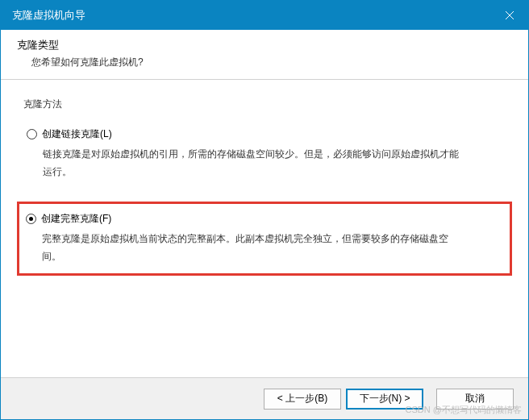  What do you see at coordinates (302, 399) in the screenshot?
I see `back-button: < 上一步(B)` at bounding box center [302, 399].